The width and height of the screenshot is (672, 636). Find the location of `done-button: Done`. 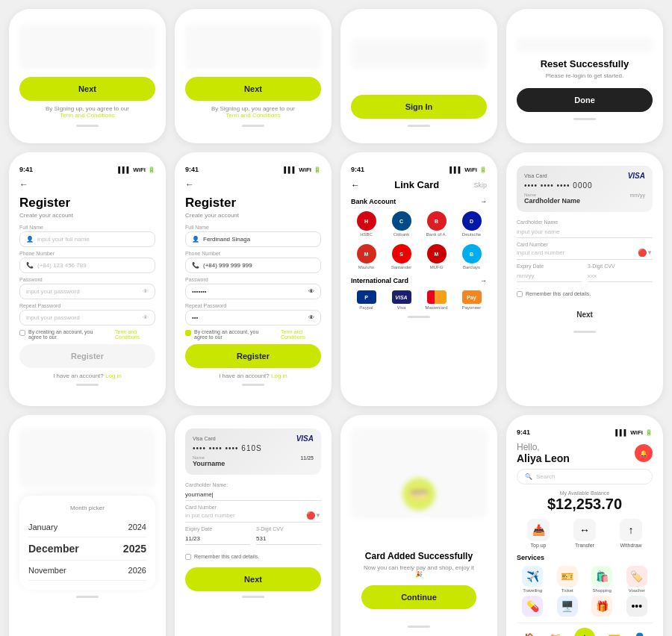

done-button: Done is located at coordinates (585, 100).